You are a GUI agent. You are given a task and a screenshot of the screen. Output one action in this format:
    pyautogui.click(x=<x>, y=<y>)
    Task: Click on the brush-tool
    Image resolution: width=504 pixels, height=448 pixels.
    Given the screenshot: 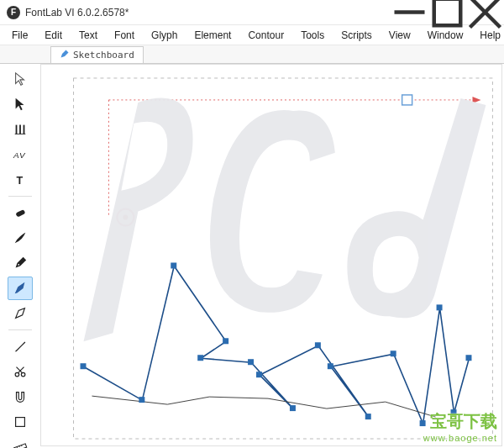 What is the action you would take?
    pyautogui.click(x=20, y=238)
    